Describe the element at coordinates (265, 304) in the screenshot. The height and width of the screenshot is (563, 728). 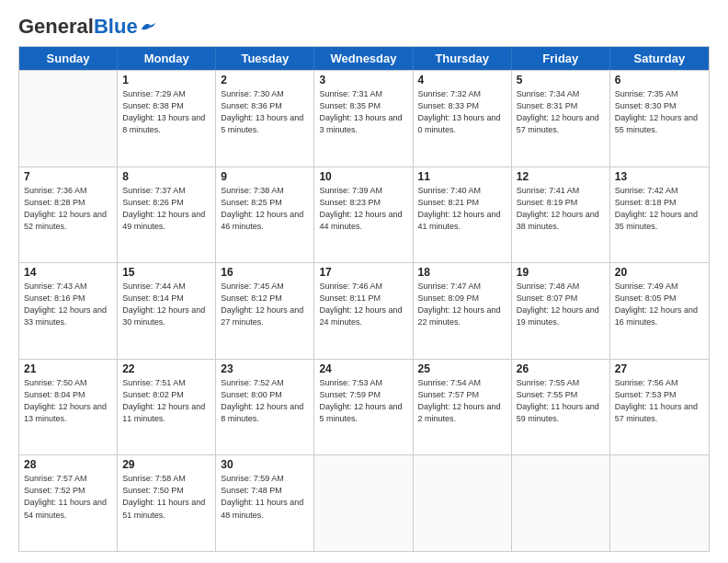
I see `day-info: Sunrise: 7:45 AM Sunset: 8:12 PM Dayligh…` at that location.